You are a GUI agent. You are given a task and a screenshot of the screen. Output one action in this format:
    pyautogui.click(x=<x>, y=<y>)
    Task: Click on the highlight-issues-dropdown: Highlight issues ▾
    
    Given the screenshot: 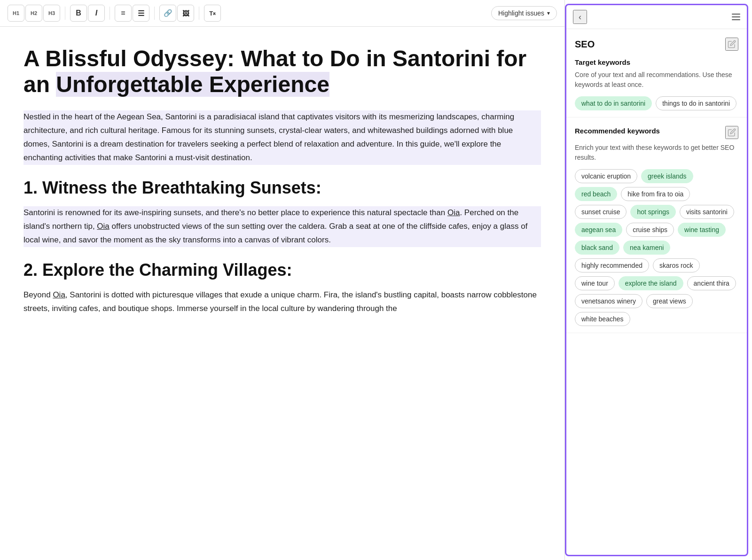 What is the action you would take?
    pyautogui.click(x=524, y=13)
    